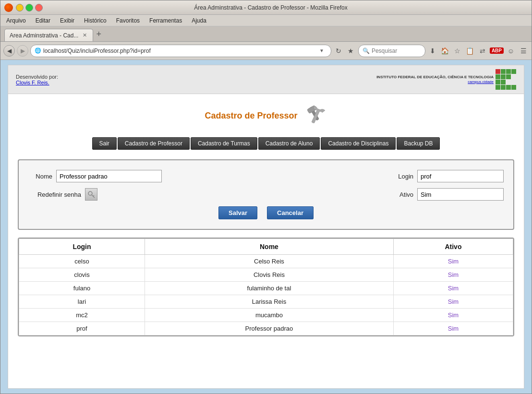  I want to click on table-row: lari Larissa Reis Sim, so click(266, 302).